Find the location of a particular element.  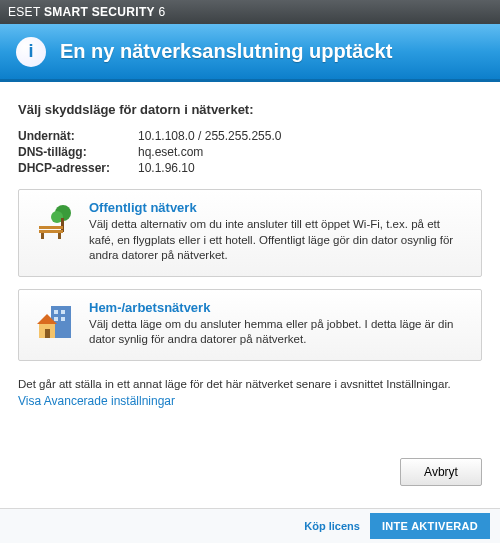

brand-bold: SMART SECURITY is located at coordinates (100, 12).